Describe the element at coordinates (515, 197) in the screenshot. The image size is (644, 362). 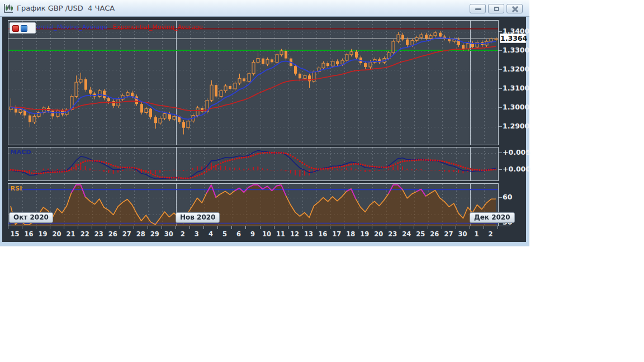
I see `rsi-axis-label: 60` at that location.